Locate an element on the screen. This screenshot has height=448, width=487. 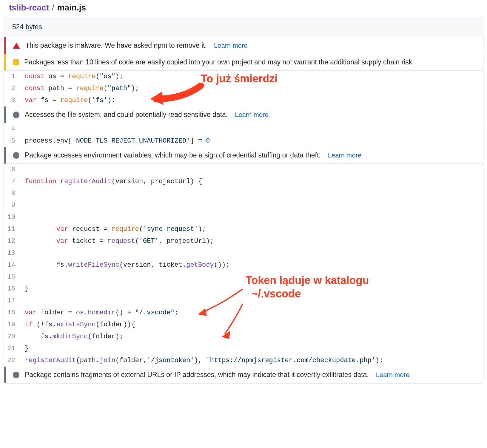
line-number: 3 is located at coordinates (13, 101).